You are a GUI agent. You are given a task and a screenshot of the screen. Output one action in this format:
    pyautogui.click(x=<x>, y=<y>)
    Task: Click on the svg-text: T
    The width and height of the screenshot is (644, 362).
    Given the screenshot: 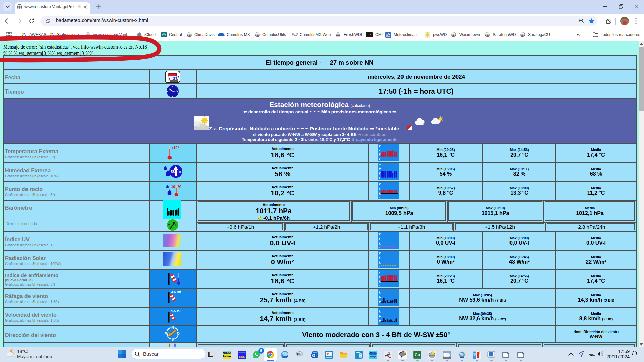 What is the action you would take?
    pyautogui.click(x=169, y=225)
    